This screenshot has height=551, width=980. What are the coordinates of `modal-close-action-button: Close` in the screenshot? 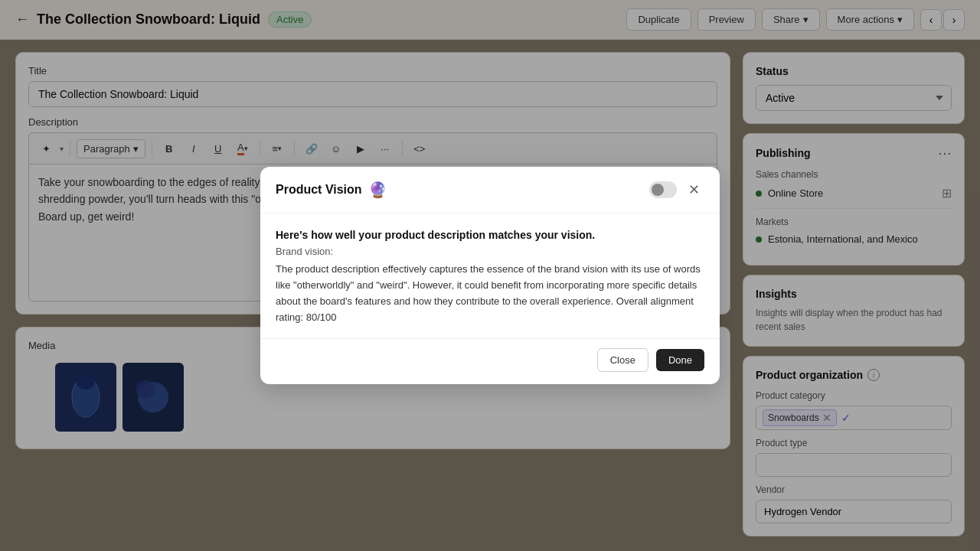 It's located at (623, 360).